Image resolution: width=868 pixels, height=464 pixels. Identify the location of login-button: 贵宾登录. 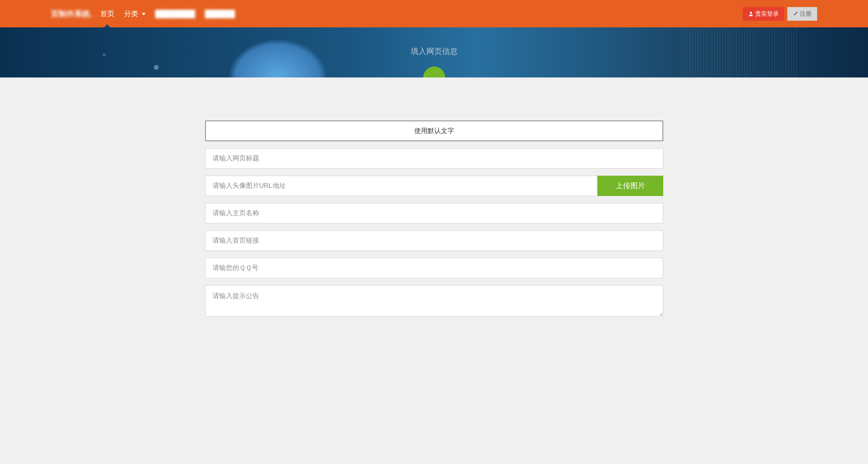
(763, 14).